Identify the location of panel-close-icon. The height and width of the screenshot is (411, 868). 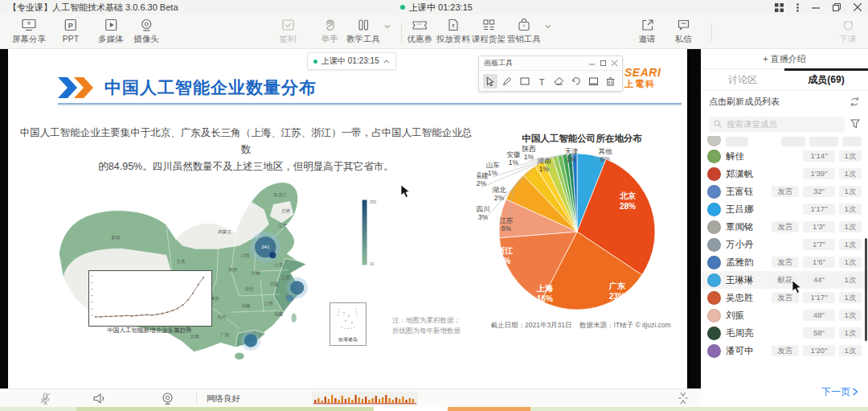
(614, 63).